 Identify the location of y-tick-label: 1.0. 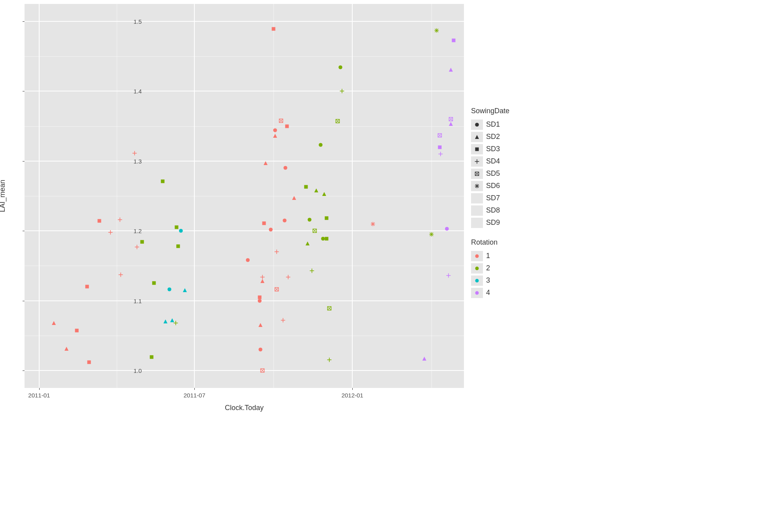
(132, 370).